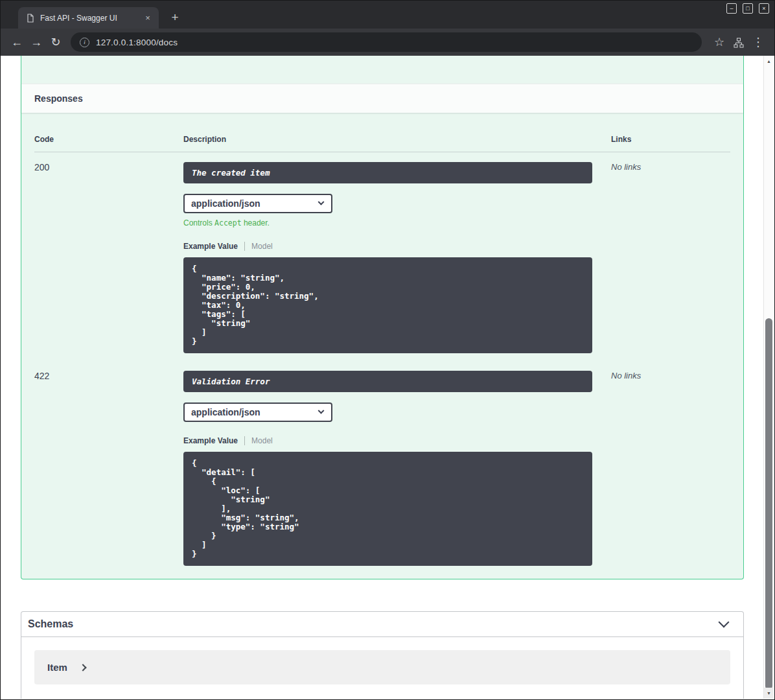 This screenshot has height=700, width=775. I want to click on scroll-down-icon: ▼, so click(769, 694).